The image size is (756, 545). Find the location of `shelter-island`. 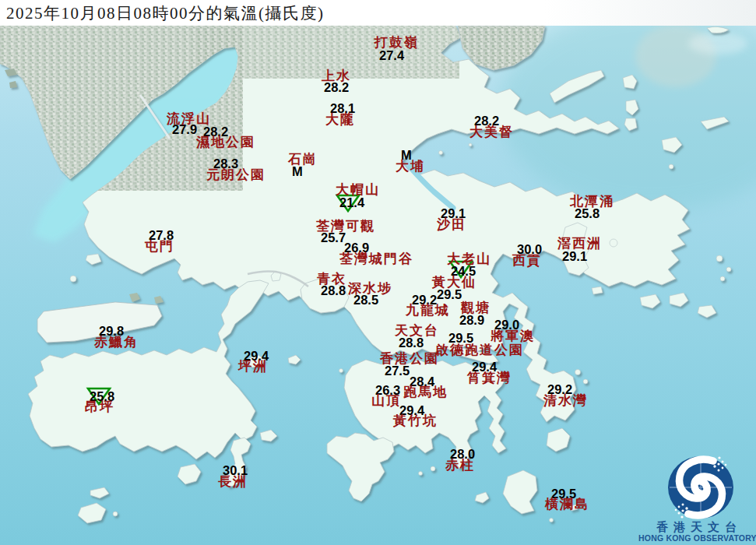

shelter-island is located at coordinates (614, 243).